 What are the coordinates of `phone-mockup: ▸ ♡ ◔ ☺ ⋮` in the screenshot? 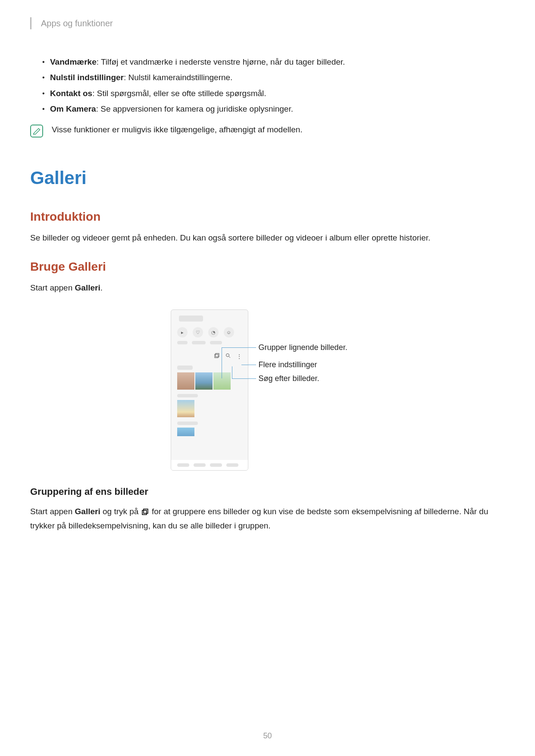 It's located at (210, 390).